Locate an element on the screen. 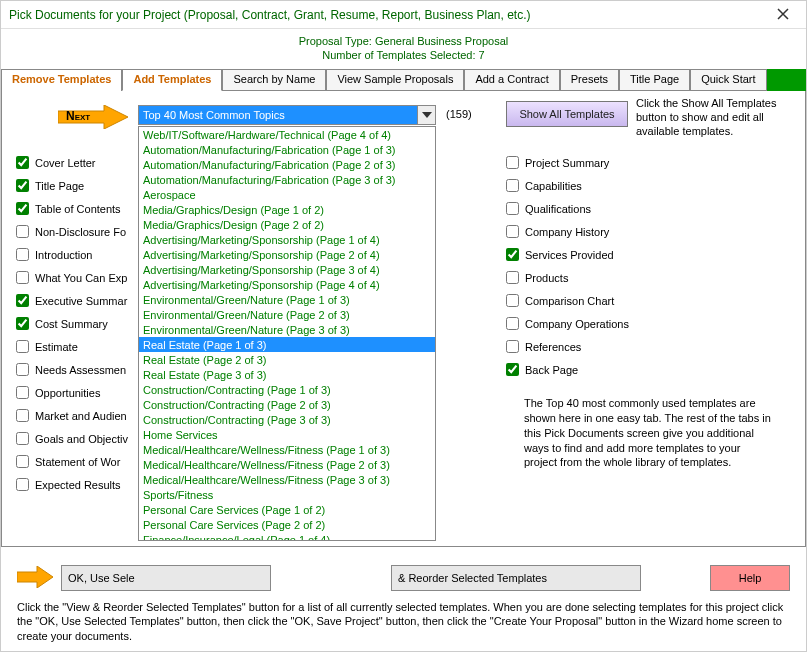 The height and width of the screenshot is (652, 807). titlebar: Pick Documents for your Project (Proposa… is located at coordinates (404, 15).